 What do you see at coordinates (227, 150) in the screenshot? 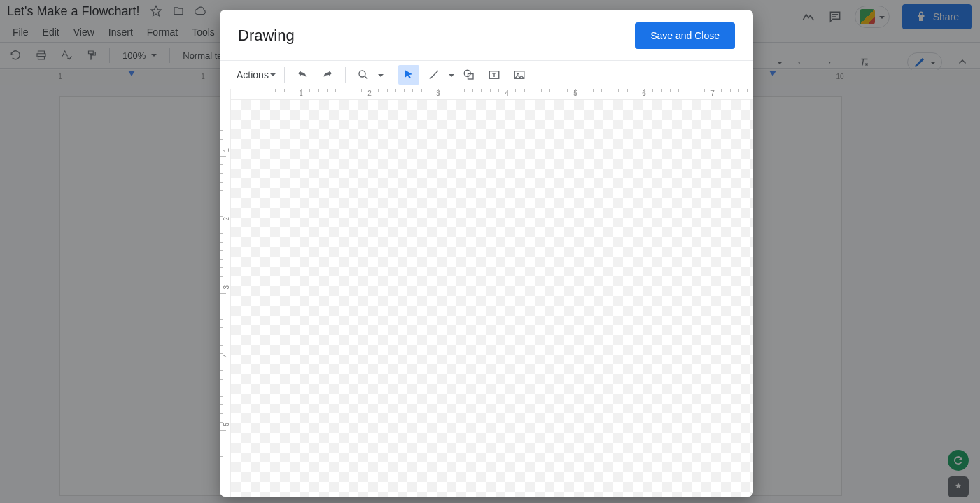
I see `ruler-label: 1` at bounding box center [227, 150].